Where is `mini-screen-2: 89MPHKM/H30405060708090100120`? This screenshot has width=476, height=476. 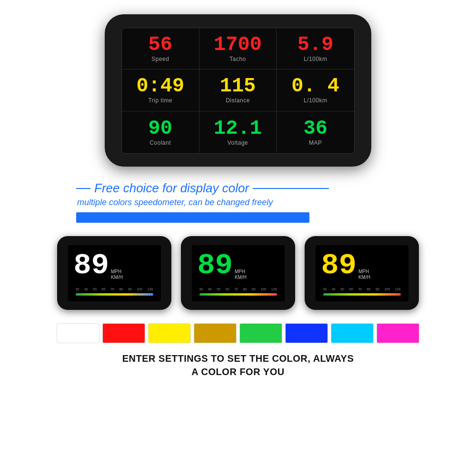 mini-screen-2: 89MPHKM/H30405060708090100120 is located at coordinates (362, 273).